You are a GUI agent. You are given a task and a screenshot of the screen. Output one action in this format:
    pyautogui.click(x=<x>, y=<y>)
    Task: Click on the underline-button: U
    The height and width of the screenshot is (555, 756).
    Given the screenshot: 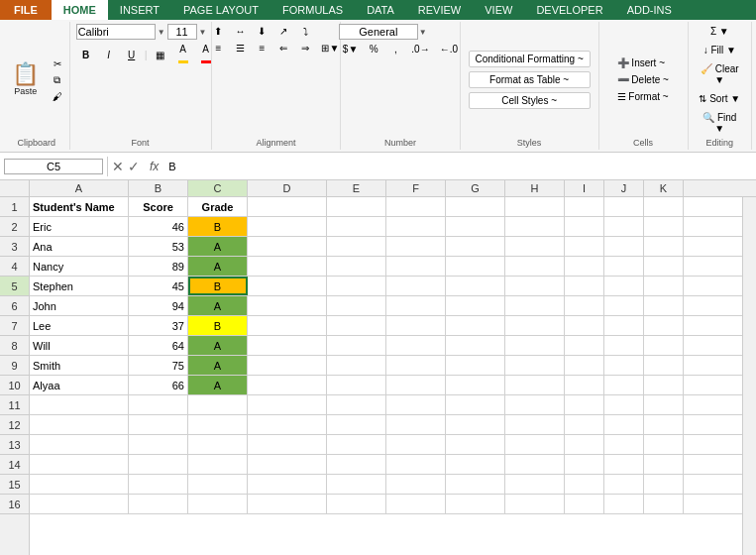 What is the action you would take?
    pyautogui.click(x=132, y=56)
    